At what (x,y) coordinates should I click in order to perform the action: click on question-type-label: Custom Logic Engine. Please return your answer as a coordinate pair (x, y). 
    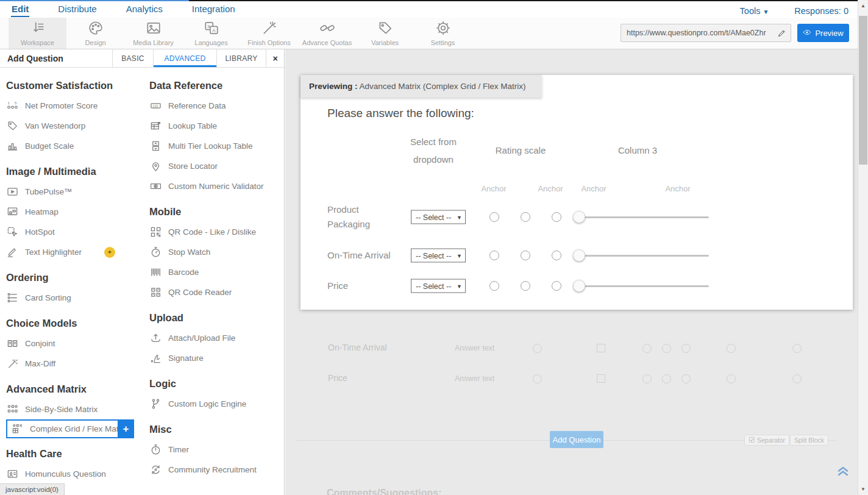
    Looking at the image, I should click on (207, 404).